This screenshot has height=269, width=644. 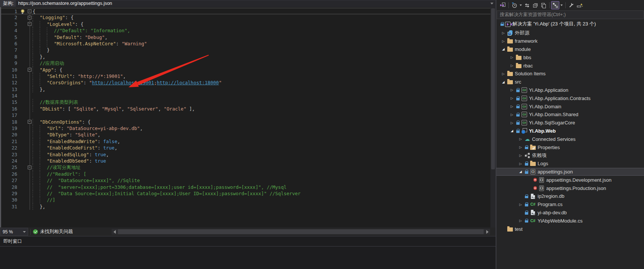 I want to click on tree-item-logs: ▷Logs, so click(x=570, y=164).